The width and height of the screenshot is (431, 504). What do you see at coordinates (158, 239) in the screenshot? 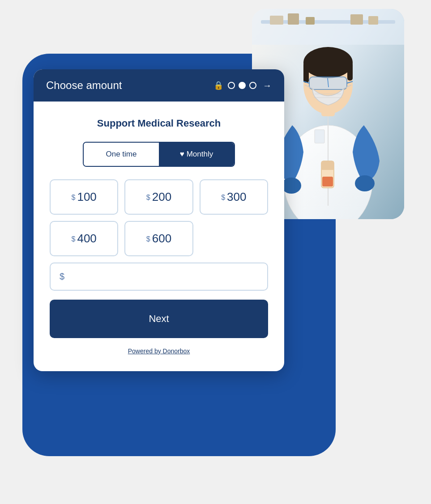
I see `amount-600-button: $ 600` at bounding box center [158, 239].